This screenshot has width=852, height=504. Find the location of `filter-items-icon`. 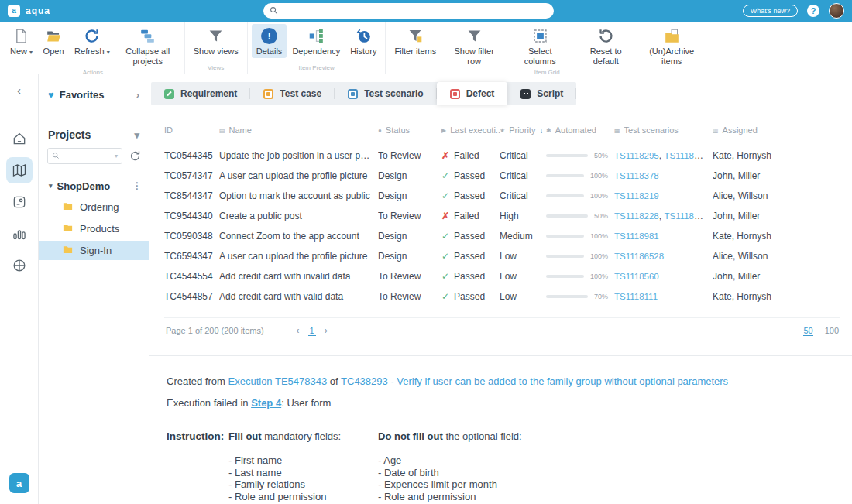

filter-items-icon is located at coordinates (415, 36).